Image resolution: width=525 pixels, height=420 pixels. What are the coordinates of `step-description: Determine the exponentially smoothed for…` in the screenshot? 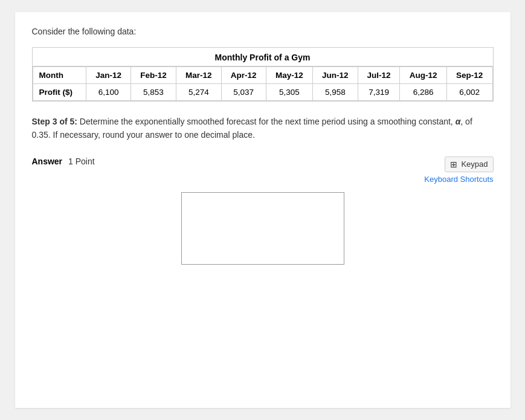 It's located at (266, 121).